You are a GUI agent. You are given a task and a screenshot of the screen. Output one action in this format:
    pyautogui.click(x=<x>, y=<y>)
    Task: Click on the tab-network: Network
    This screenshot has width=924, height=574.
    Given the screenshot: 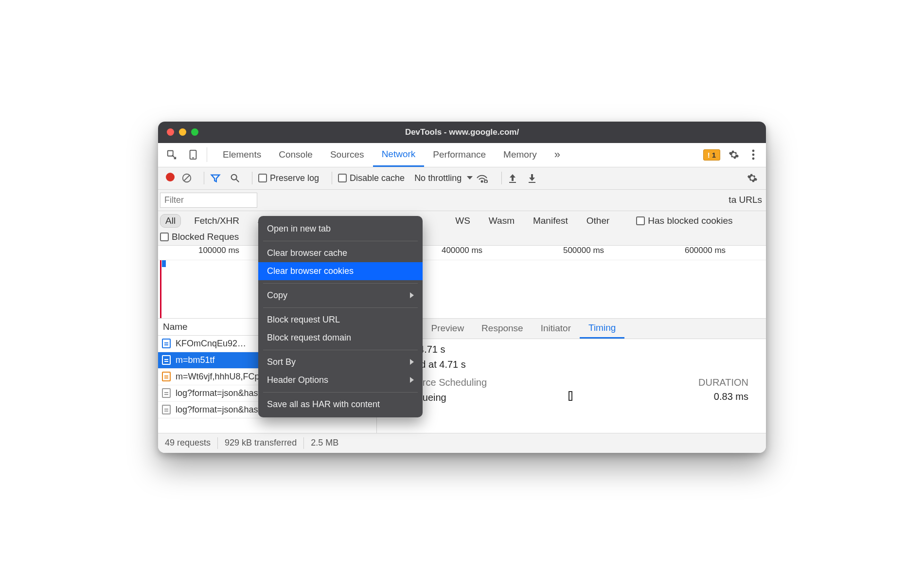 What is the action you would take?
    pyautogui.click(x=399, y=155)
    